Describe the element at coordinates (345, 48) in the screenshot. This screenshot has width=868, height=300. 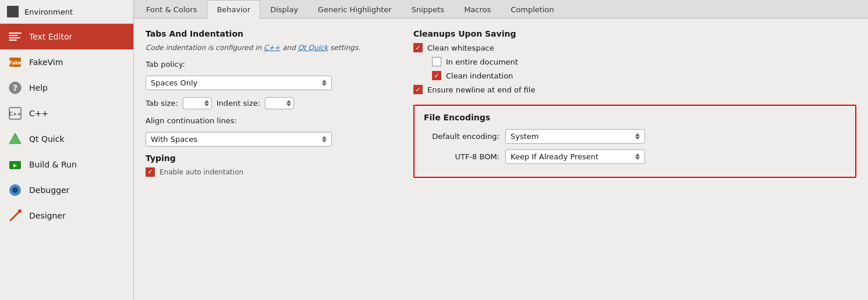
I see `subtitle-part3: settings.` at that location.